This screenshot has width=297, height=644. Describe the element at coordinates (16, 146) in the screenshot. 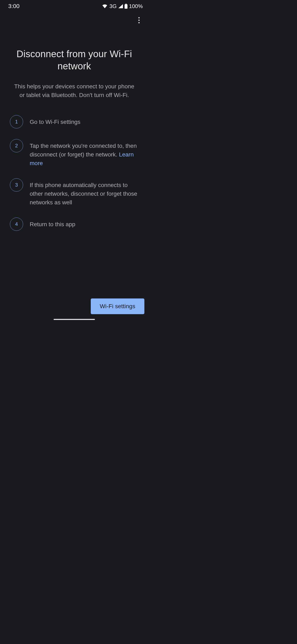

I see `step-number-badge: 2` at that location.